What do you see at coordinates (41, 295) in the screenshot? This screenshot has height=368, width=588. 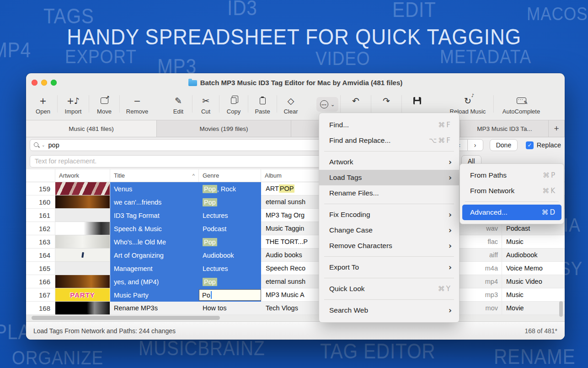 I see `row-number: 167` at bounding box center [41, 295].